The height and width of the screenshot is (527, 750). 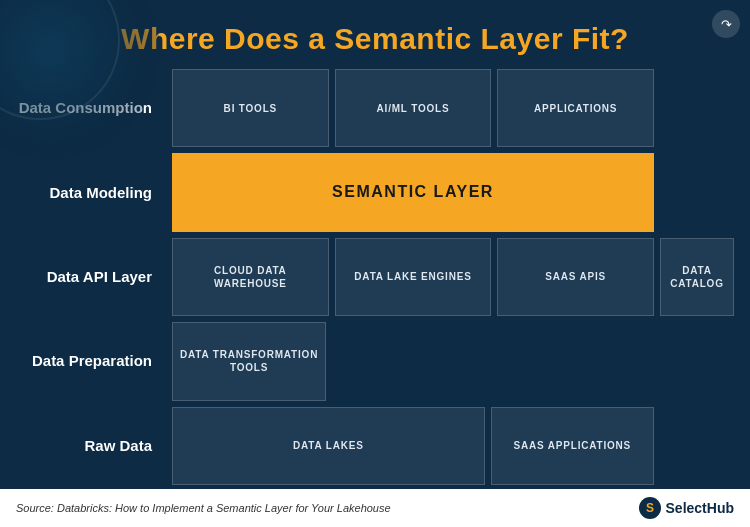 I want to click on cell-data-lake-engines: DATA LAKE ENGINES, so click(x=414, y=277).